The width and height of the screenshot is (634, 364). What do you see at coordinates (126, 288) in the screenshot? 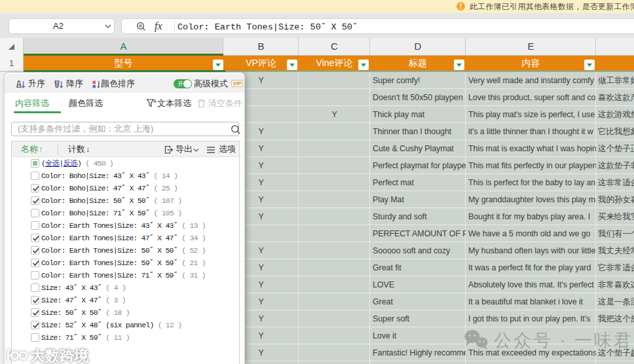
I see `list-item: Size: 43″ X 43″ ( 4 )` at bounding box center [126, 288].